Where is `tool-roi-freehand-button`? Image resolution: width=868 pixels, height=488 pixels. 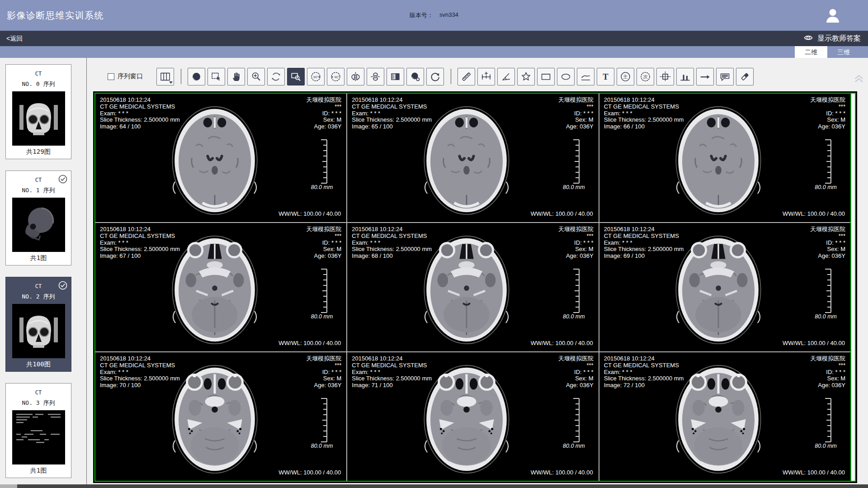 tool-roi-freehand-button is located at coordinates (526, 77).